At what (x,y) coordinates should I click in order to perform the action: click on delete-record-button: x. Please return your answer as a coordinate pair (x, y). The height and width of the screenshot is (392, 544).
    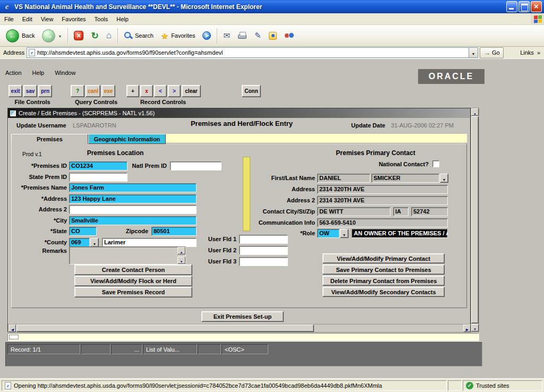
    Looking at the image, I should click on (147, 91).